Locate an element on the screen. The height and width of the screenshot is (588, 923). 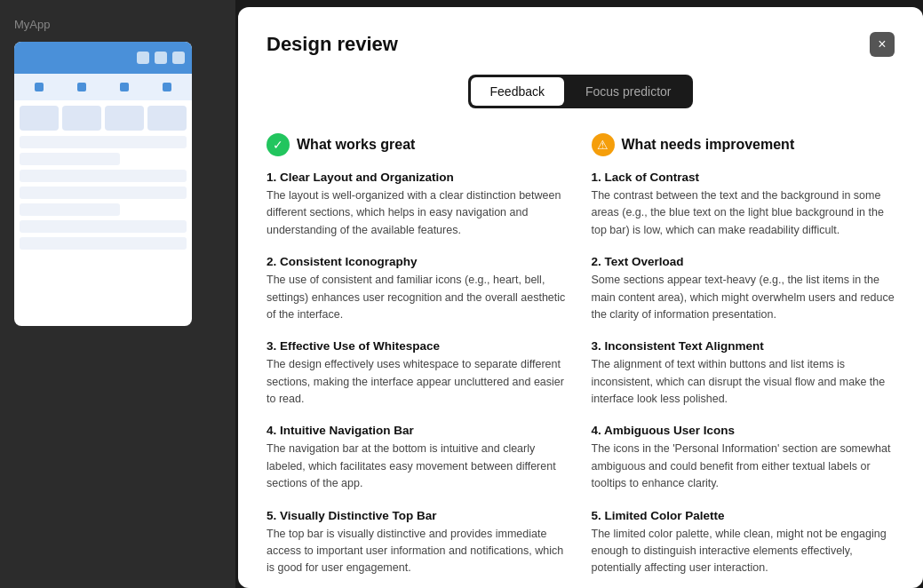
needs-item-4-title: 4. Ambiguous User Icons is located at coordinates (744, 430).